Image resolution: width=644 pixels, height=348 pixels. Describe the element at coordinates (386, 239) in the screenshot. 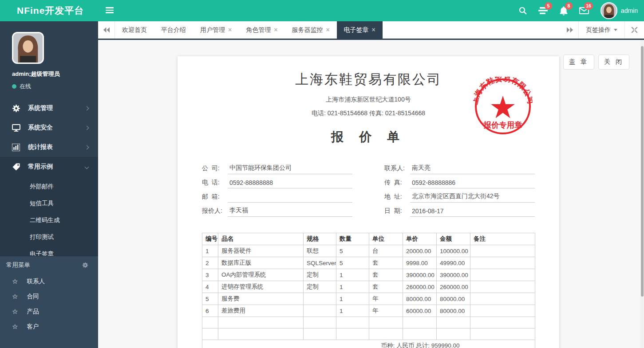

I see `col-header: 单位` at that location.